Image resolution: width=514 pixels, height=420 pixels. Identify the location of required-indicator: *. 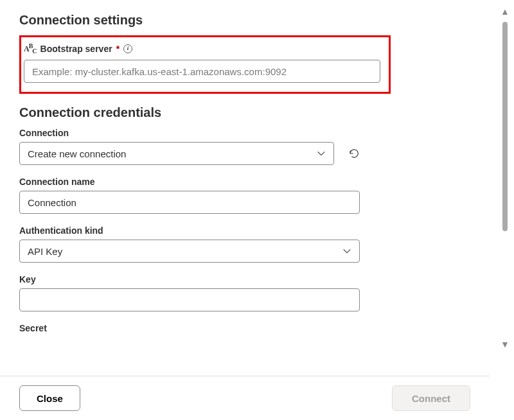
(118, 49).